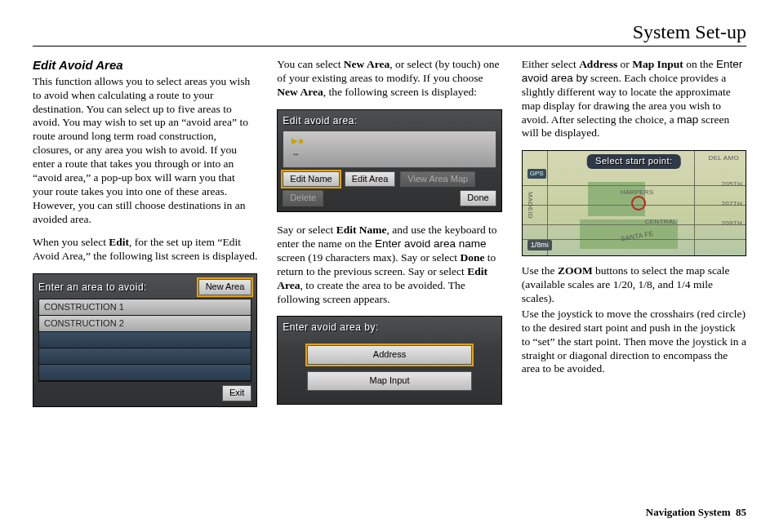 This screenshot has width=779, height=532. Describe the element at coordinates (438, 180) in the screenshot. I see `view-area-map-button: View Area Map` at that location.